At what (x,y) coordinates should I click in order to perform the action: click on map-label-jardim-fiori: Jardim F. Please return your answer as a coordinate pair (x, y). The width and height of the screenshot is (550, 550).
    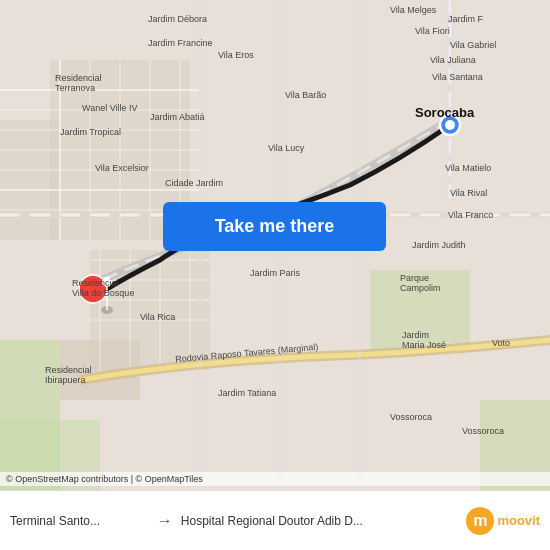
    Looking at the image, I should click on (466, 19).